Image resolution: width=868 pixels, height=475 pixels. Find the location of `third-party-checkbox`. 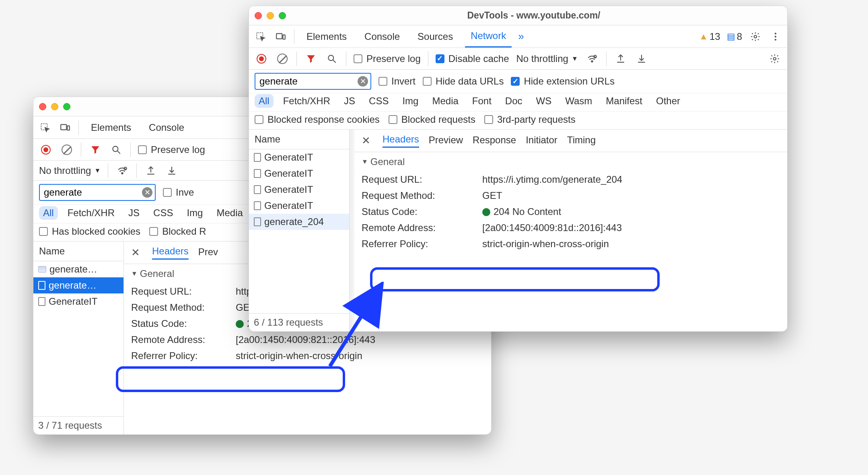

third-party-checkbox is located at coordinates (489, 120).